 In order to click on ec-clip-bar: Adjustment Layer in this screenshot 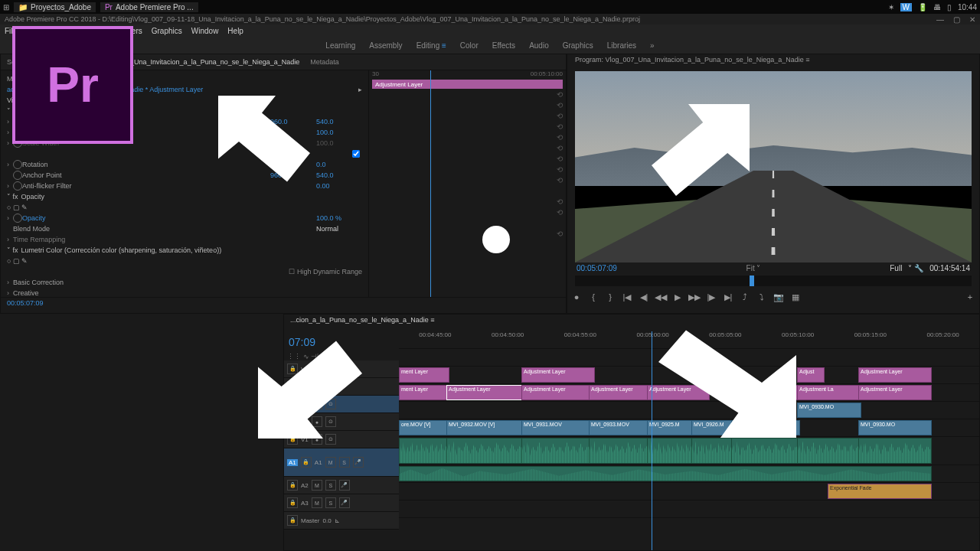, I will do `click(467, 84)`.